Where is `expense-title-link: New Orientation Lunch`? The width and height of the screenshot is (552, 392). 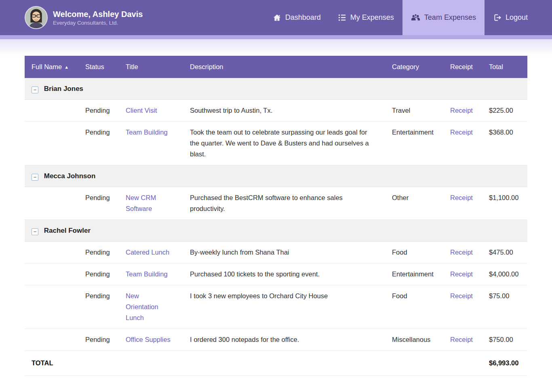 expense-title-link: New Orientation Lunch is located at coordinates (142, 307).